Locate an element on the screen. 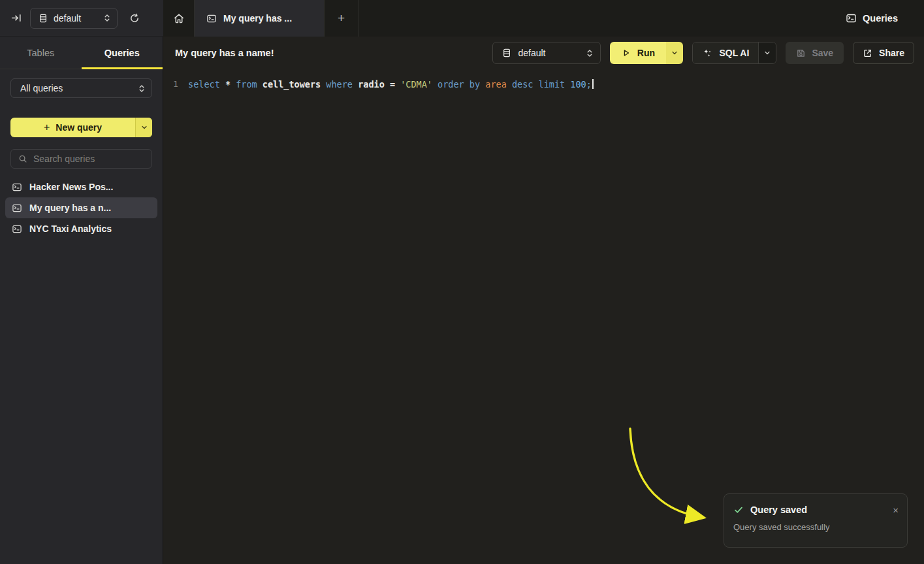 Image resolution: width=924 pixels, height=564 pixels. refresh-button is located at coordinates (135, 18).